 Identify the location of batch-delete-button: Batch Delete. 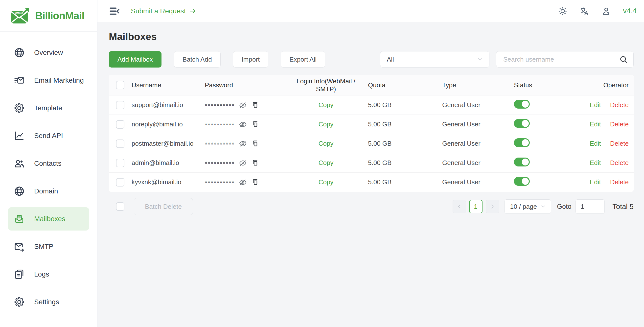
(164, 206).